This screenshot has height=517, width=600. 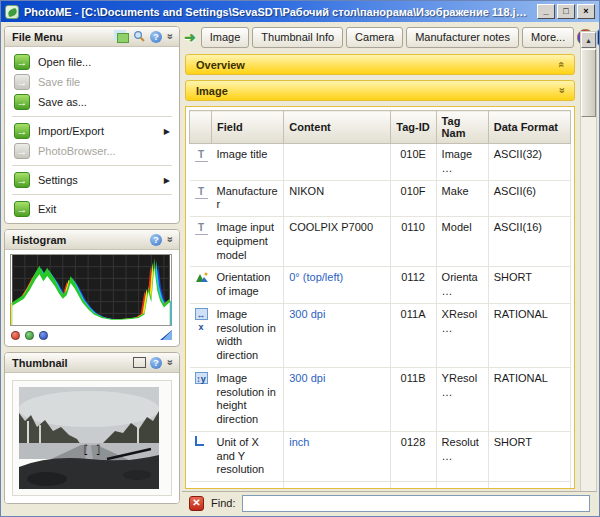 What do you see at coordinates (92, 240) in the screenshot?
I see `histogram-header: Histogram ? «` at bounding box center [92, 240].